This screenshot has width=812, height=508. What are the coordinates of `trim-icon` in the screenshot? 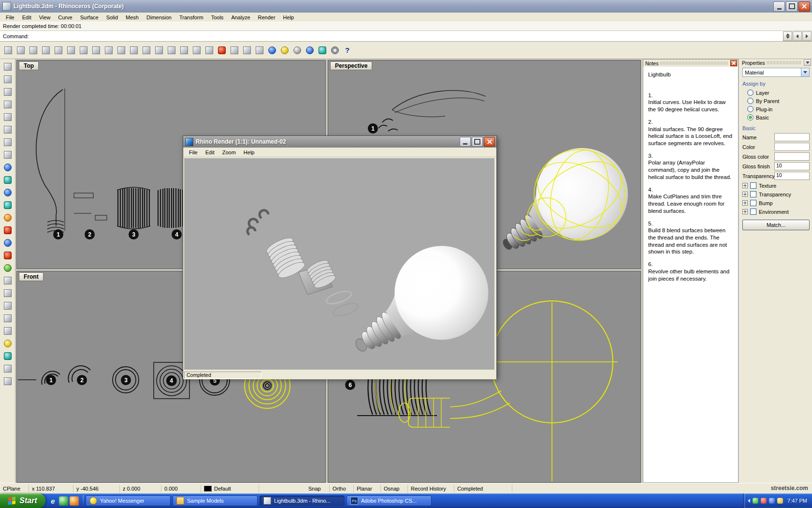 It's located at (8, 369).